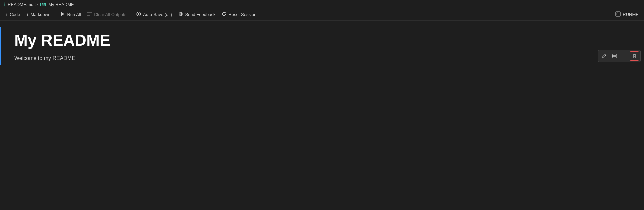 This screenshot has width=644, height=210. What do you see at coordinates (326, 40) in the screenshot?
I see `readme-title: My README` at bounding box center [326, 40].